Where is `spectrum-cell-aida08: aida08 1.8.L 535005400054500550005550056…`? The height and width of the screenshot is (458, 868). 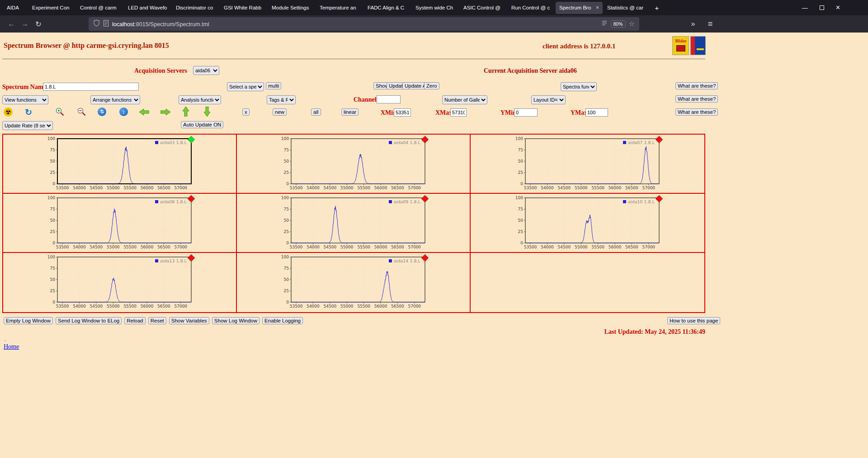
spectrum-cell-aida08: aida08 1.8.L 535005400054500550005550056… is located at coordinates (120, 223).